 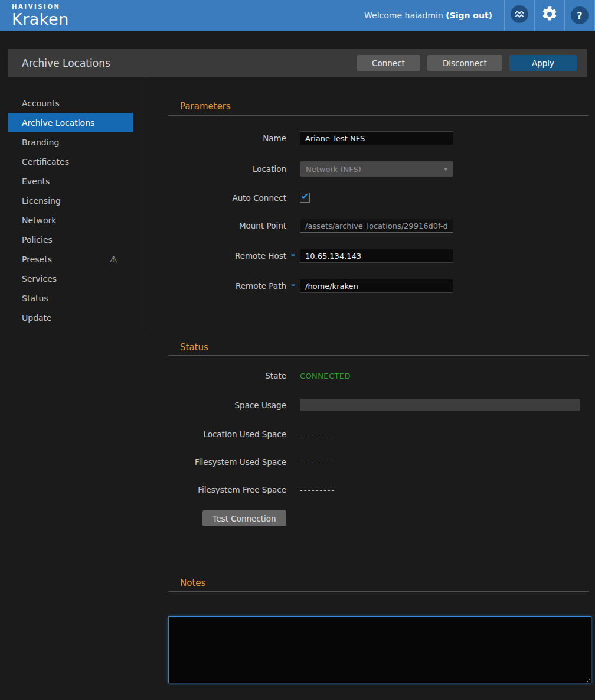 What do you see at coordinates (384, 106) in the screenshot?
I see `parameters-heading: Parameters` at bounding box center [384, 106].